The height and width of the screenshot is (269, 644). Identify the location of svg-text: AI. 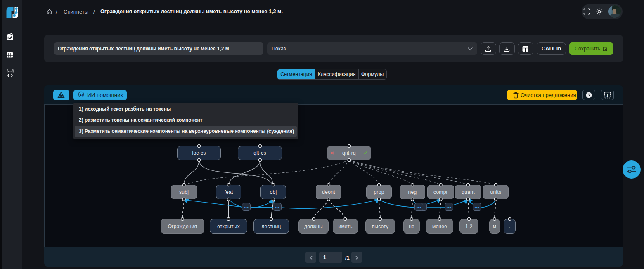
(81, 95).